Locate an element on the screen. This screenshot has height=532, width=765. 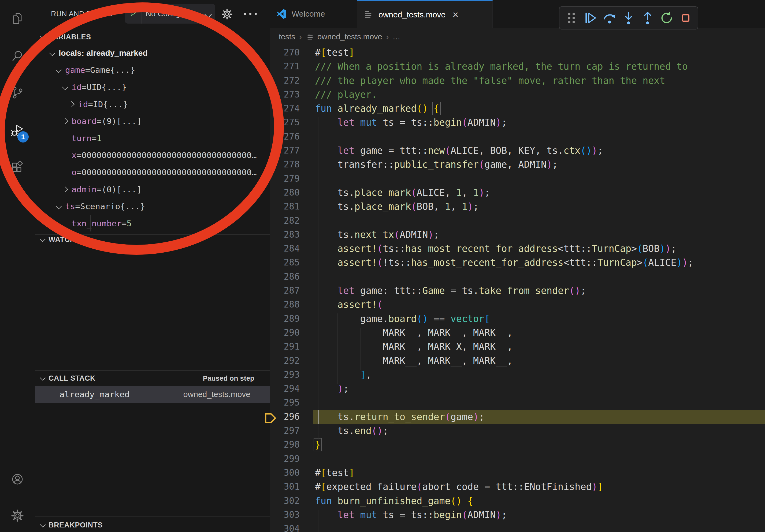
line-number: 282 is located at coordinates (292, 221).